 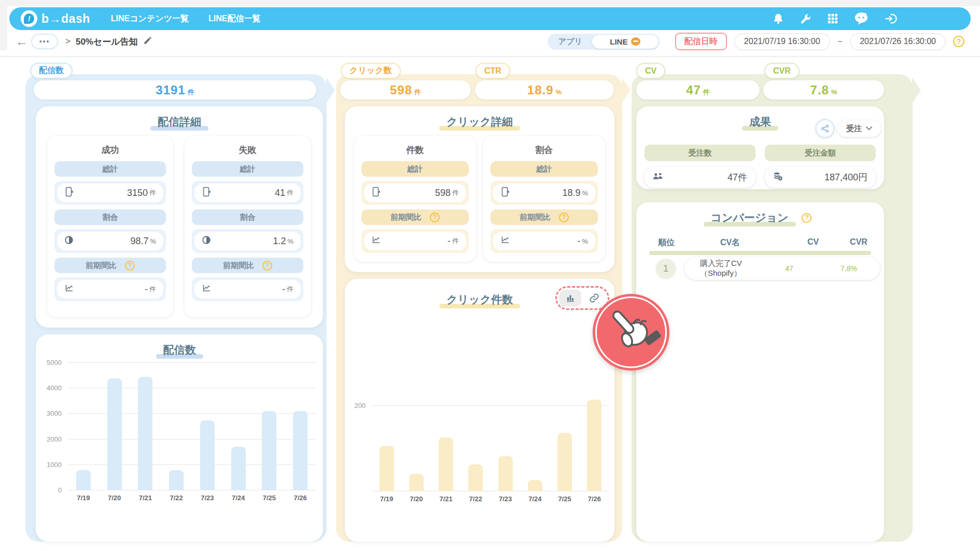 What do you see at coordinates (54, 363) in the screenshot?
I see `y-axis-tick-label: 5000` at bounding box center [54, 363].